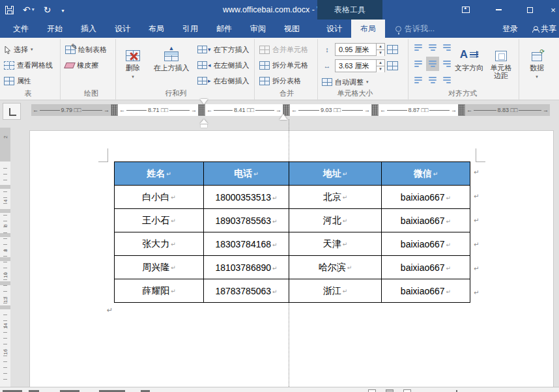 This screenshot has width=559, height=392. Describe the element at coordinates (334, 29) in the screenshot. I see `context-tab-0: 设计` at that location.